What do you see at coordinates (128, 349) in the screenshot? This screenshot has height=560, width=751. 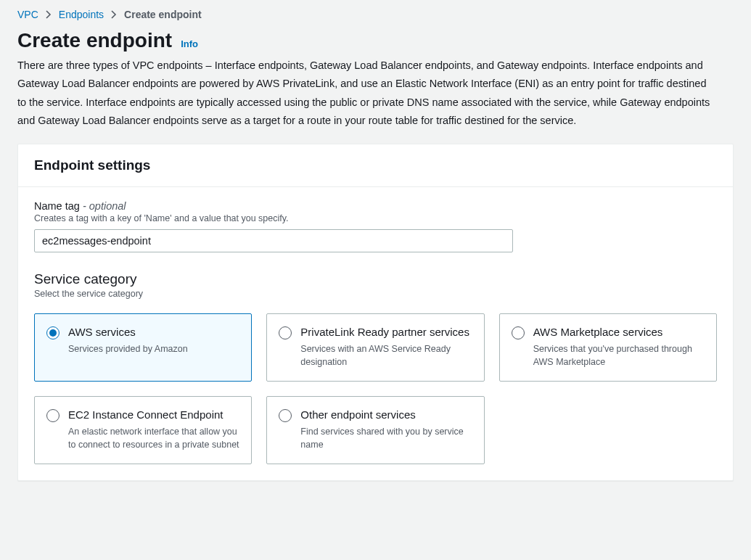 I see `tile-desc: Services provided by Amazon` at bounding box center [128, 349].